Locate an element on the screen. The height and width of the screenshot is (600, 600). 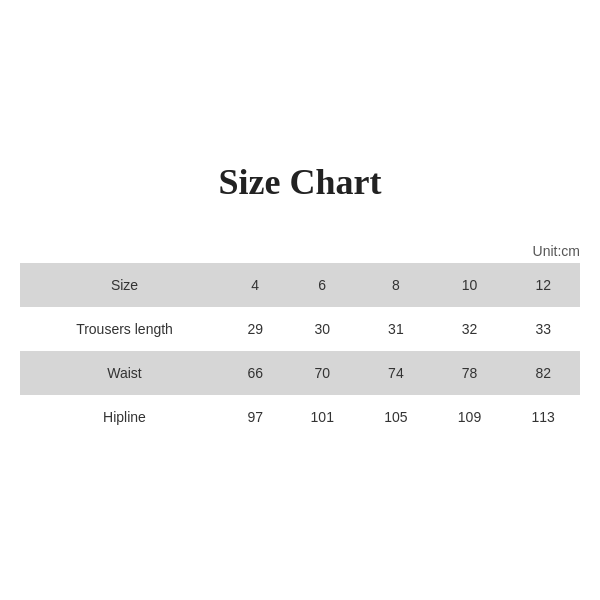
cell-2-3: 109 is located at coordinates (470, 417).